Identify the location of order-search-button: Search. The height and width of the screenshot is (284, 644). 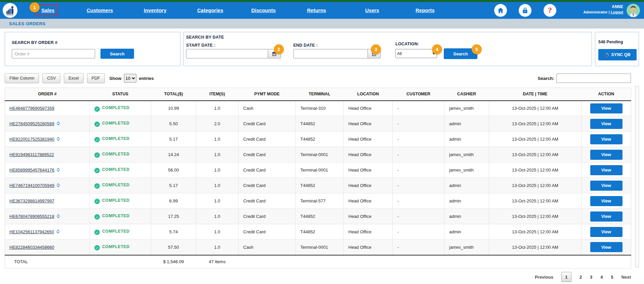
(117, 54).